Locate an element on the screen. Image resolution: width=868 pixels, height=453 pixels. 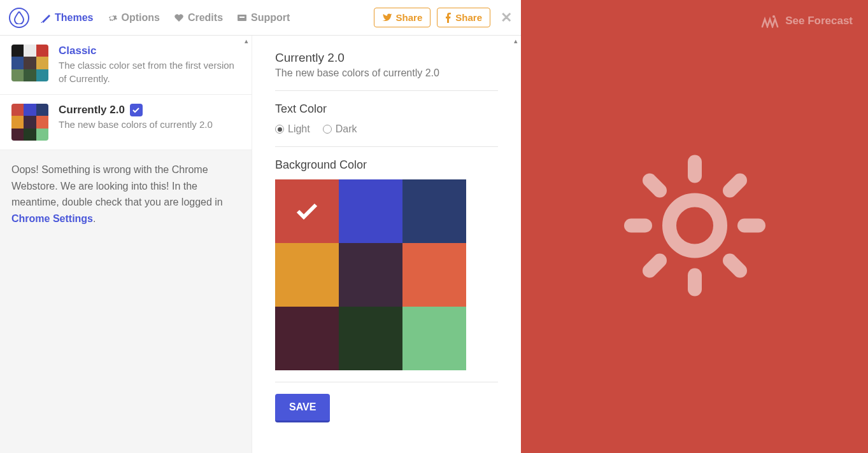
close-button: ✕ is located at coordinates (506, 18).